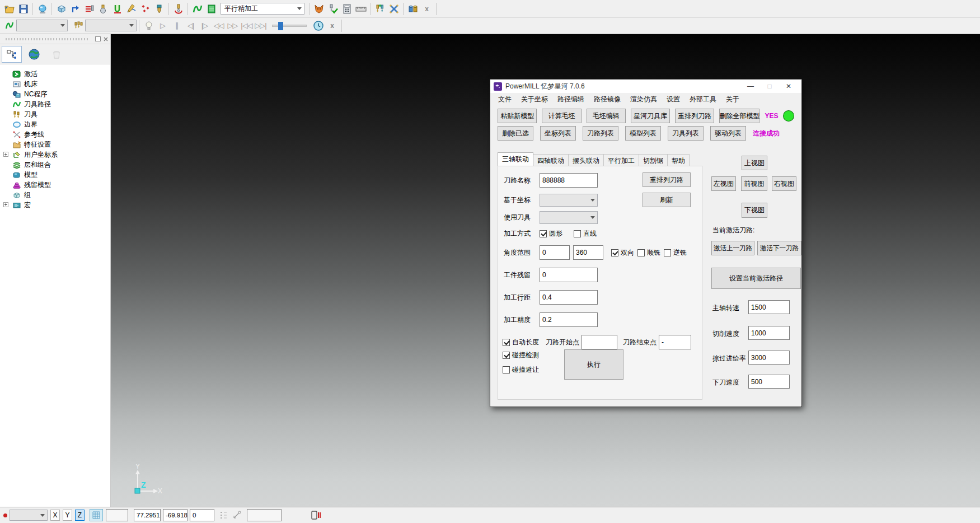 The image size is (980, 523). I want to click on block-icon, so click(62, 9).